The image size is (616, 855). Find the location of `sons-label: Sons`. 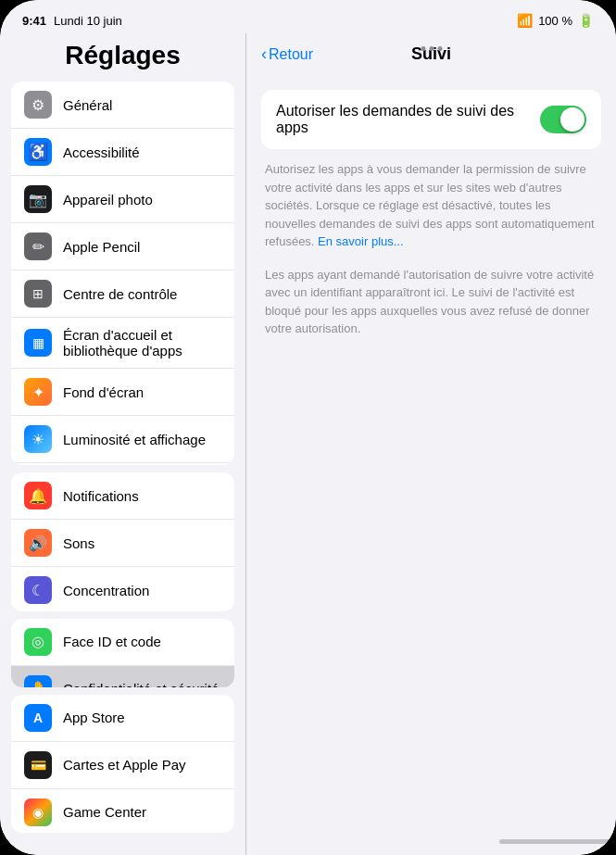

sons-label: Sons is located at coordinates (143, 543).